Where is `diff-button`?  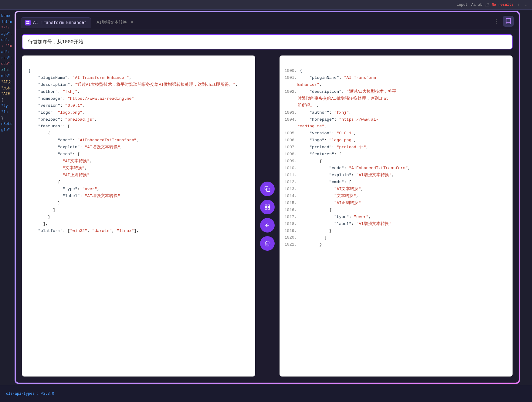 diff-button is located at coordinates (267, 207).